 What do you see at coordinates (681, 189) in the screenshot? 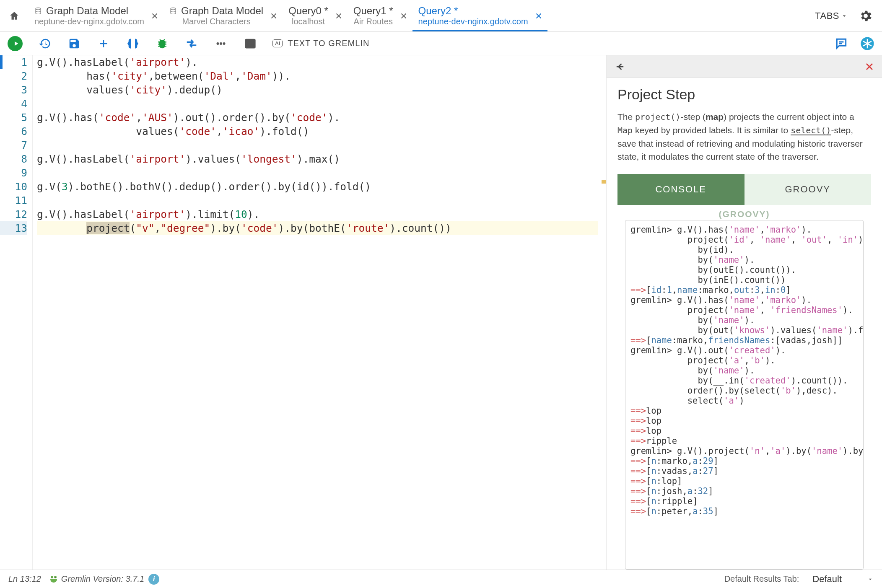
I see `tab-console: CONSOLE` at bounding box center [681, 189].